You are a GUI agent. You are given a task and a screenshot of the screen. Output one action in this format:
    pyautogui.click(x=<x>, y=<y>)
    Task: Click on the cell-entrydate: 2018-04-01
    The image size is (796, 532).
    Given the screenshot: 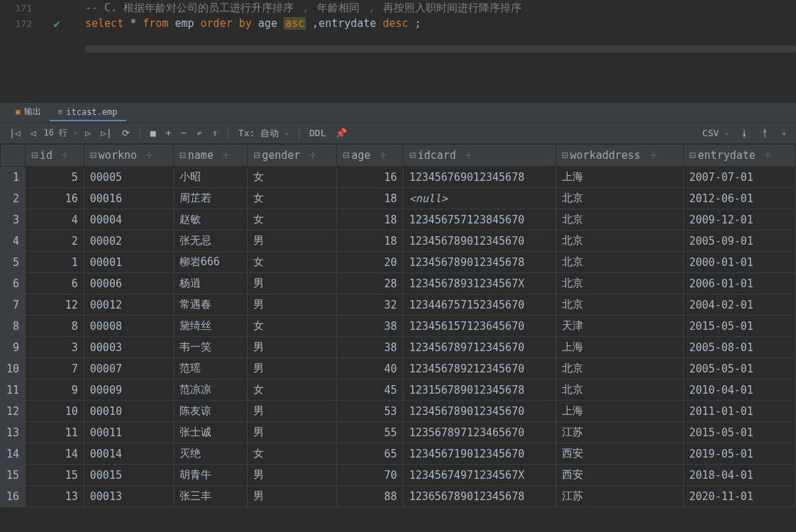 What is the action you would take?
    pyautogui.click(x=739, y=475)
    